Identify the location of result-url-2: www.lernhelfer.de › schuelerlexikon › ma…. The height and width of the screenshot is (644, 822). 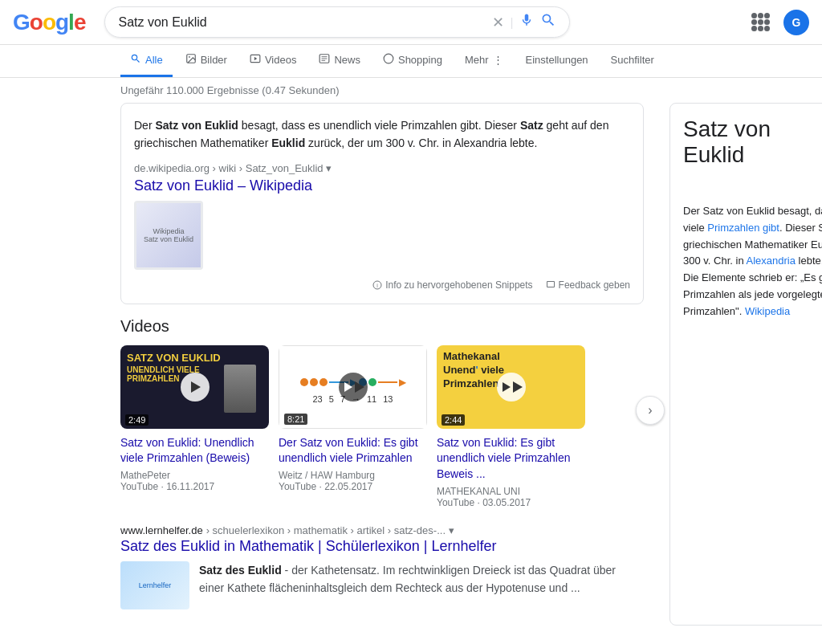
(382, 530).